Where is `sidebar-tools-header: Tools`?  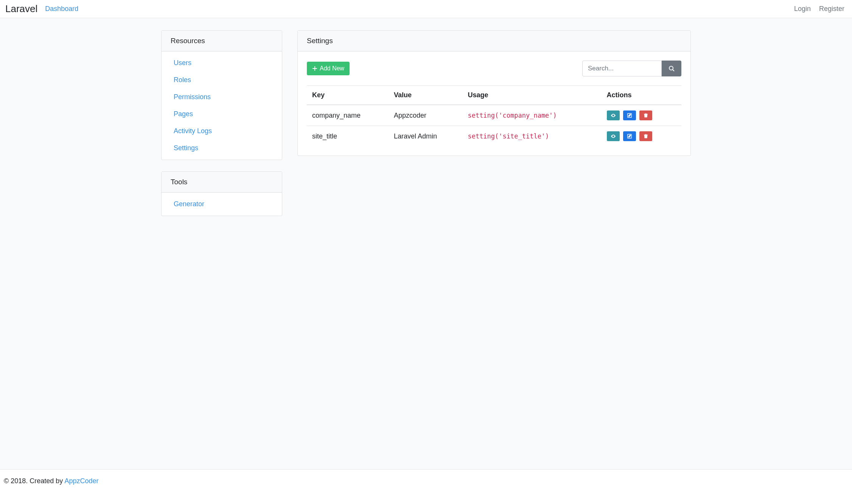 sidebar-tools-header: Tools is located at coordinates (222, 182).